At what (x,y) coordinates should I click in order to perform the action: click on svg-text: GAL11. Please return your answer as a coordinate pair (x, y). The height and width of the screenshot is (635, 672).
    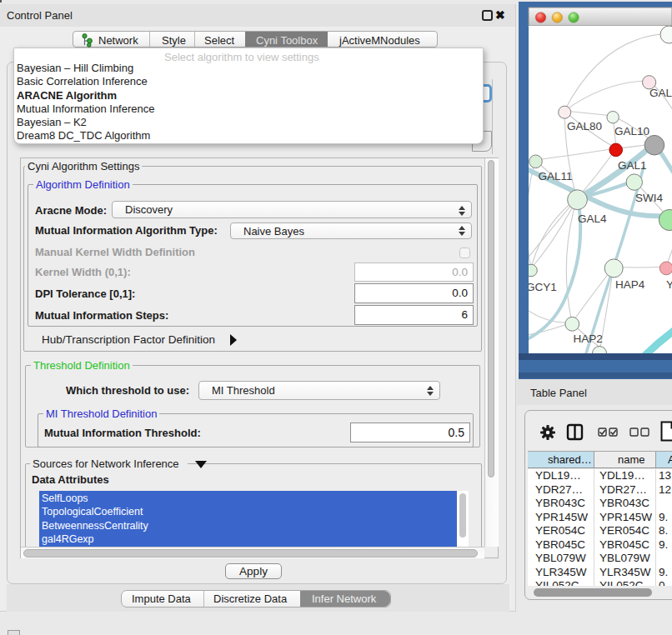
    Looking at the image, I should click on (555, 177).